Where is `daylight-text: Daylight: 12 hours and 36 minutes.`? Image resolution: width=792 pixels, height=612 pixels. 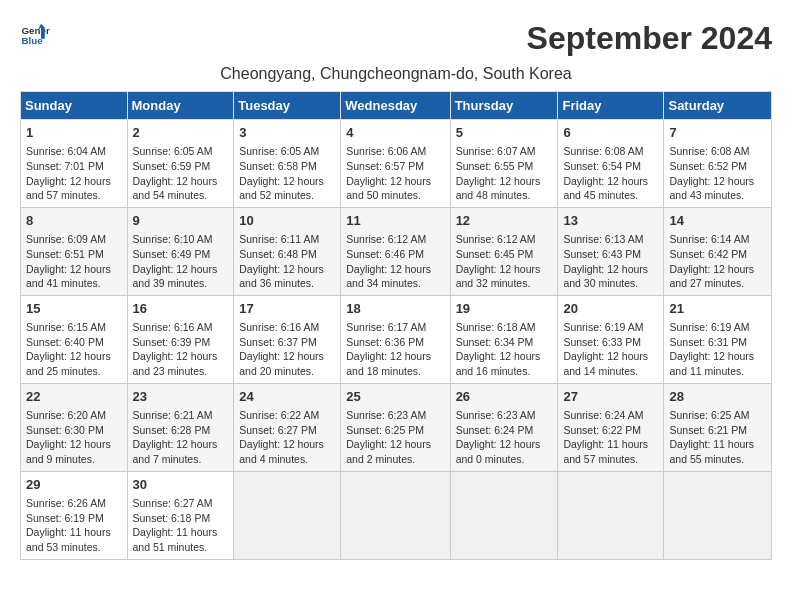
daylight-text: Daylight: 12 hours and 36 minutes. is located at coordinates (287, 276).